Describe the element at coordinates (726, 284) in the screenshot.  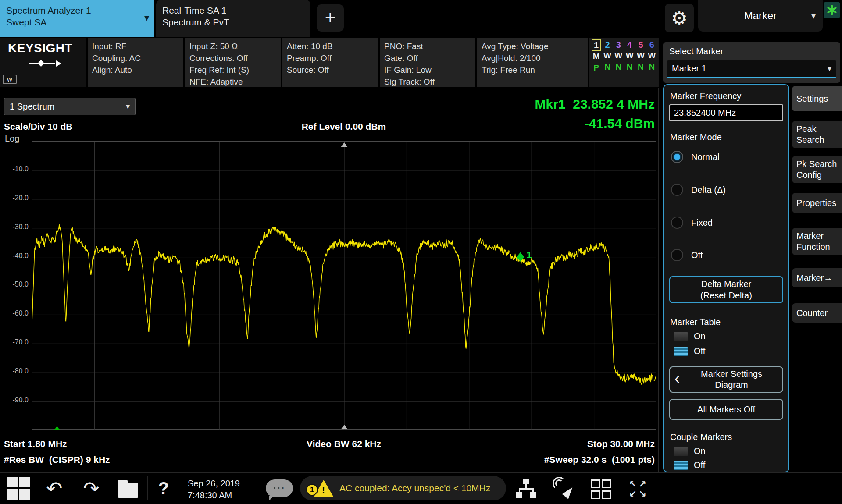
I see `button-label: Delta Marker` at that location.